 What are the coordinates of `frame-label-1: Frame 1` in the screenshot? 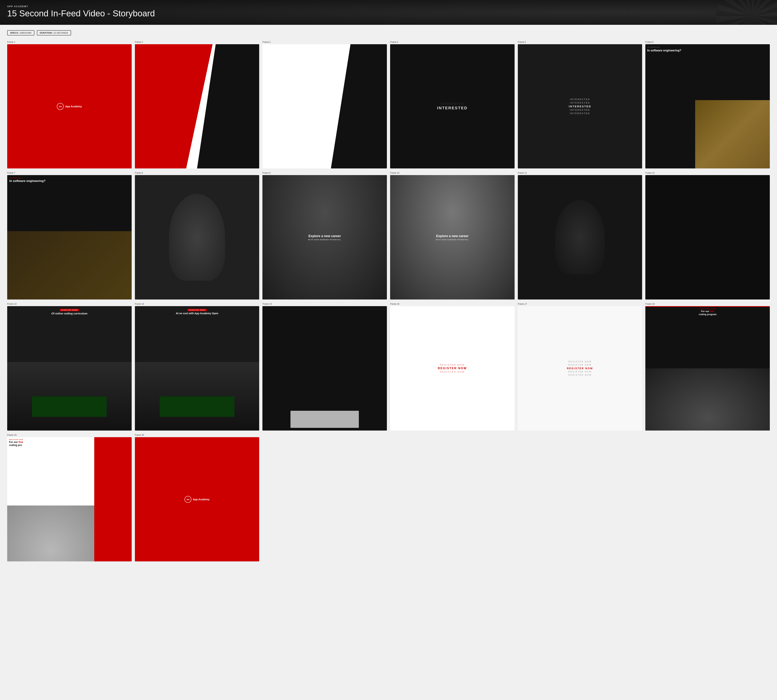 It's located at (69, 42).